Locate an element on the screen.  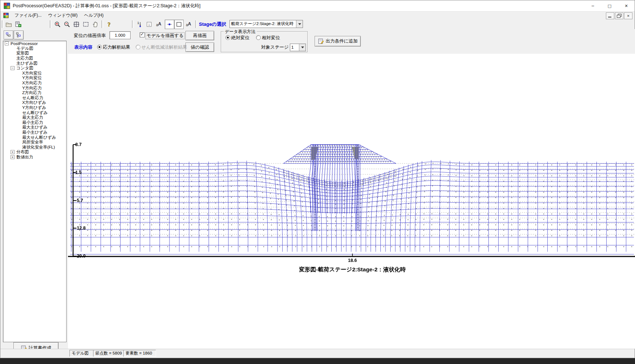
absolute-disp-label: 絶対変位 is located at coordinates (240, 38).